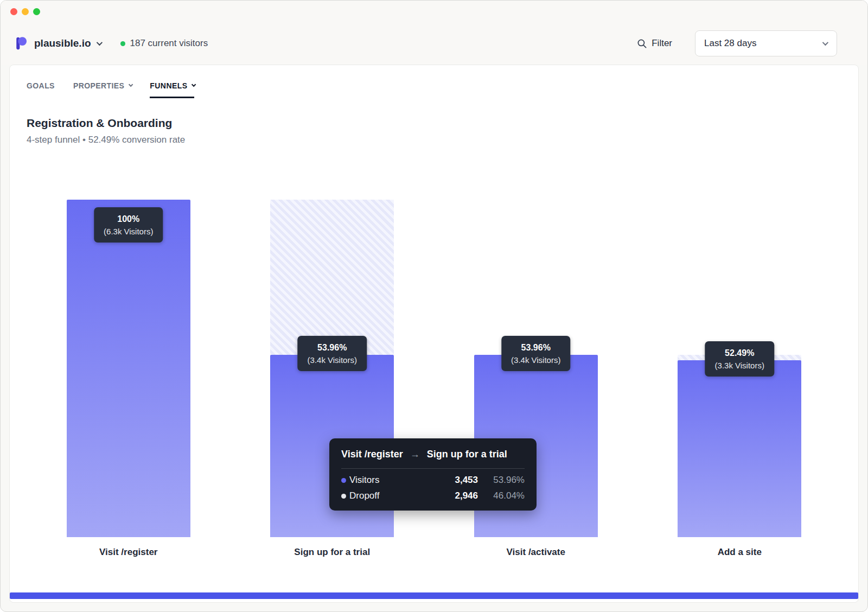 The image size is (868, 612). What do you see at coordinates (129, 368) in the screenshot?
I see `funnel-bar: 100% (6.3k Visitors)` at bounding box center [129, 368].